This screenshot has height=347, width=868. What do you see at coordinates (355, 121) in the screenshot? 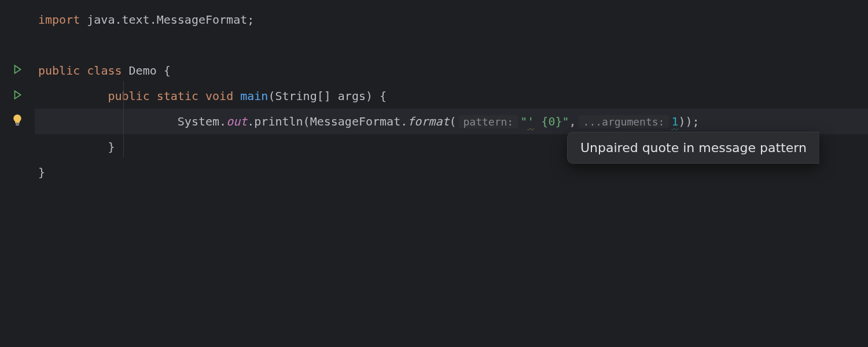
I see `identifier: (MessageFormat.` at bounding box center [355, 121].